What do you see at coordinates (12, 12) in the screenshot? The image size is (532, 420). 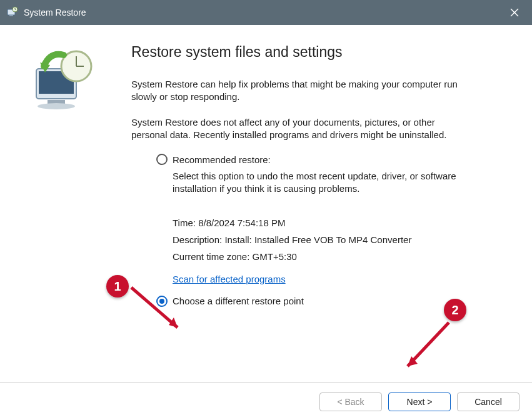 I see `system-restore-icon` at bounding box center [12, 12].